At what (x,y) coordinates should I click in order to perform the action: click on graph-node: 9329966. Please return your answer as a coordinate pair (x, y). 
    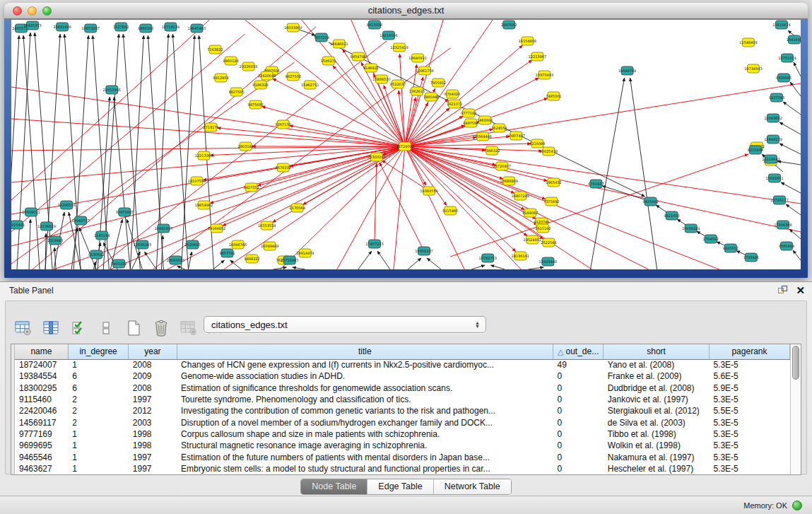
    Looking at the image, I should click on (784, 78).